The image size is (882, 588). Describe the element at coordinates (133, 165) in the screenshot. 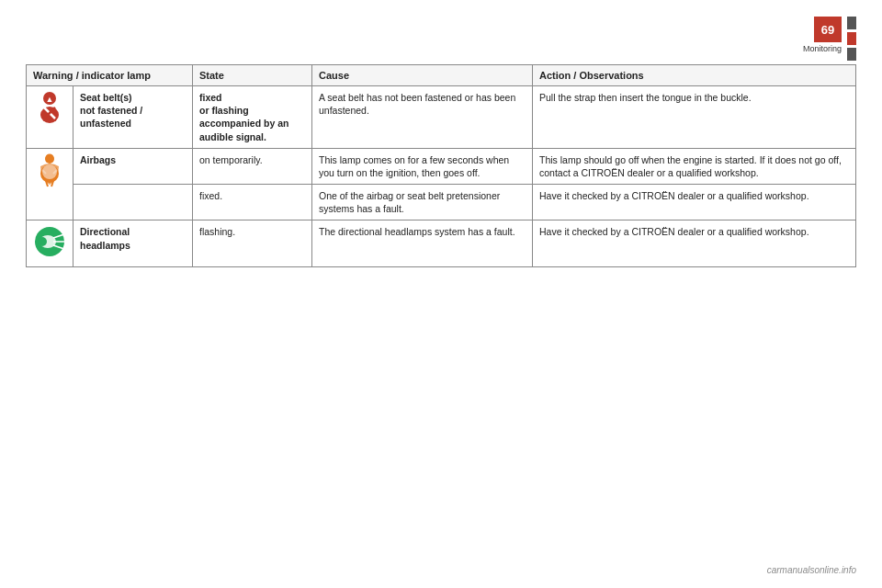

I see `airbag-label: Airbags` at that location.